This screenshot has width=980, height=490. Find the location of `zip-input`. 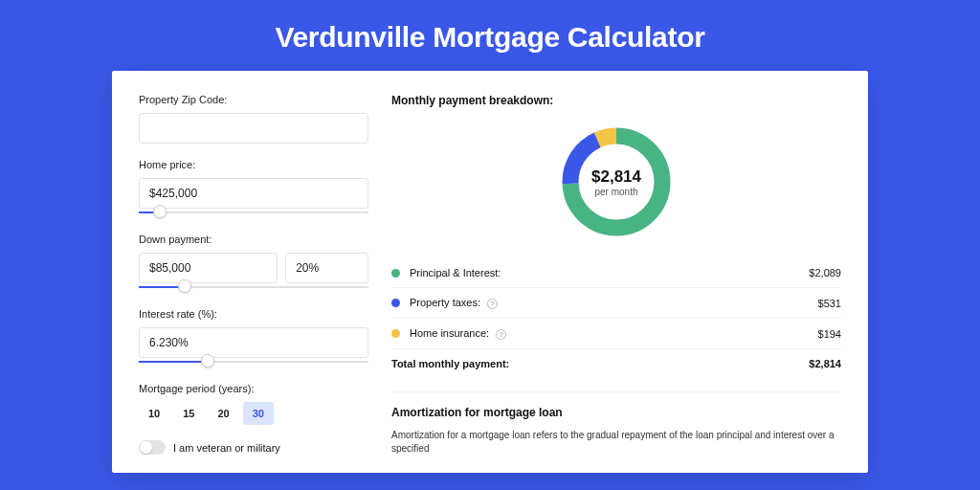

zip-input is located at coordinates (254, 128).